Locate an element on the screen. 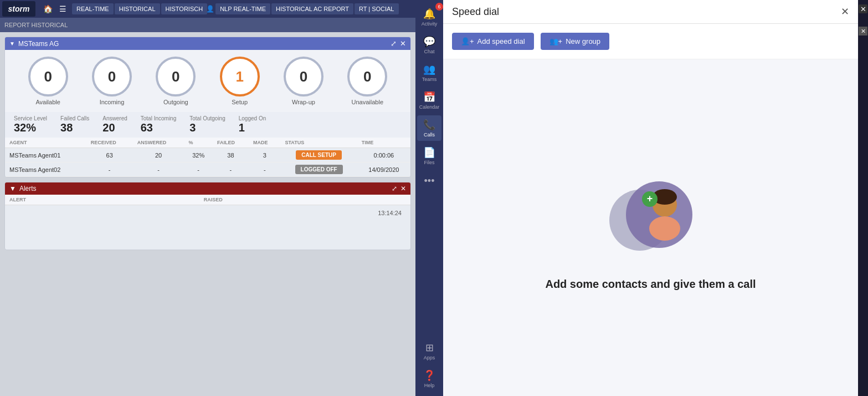 This screenshot has width=868, height=396. agent-name-02: MSTeams Agent02 is located at coordinates (45, 170).